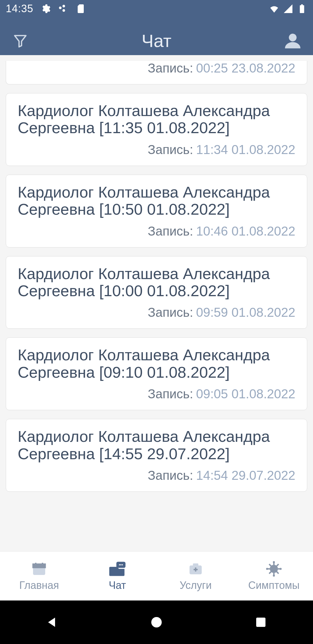 The width and height of the screenshot is (313, 644). I want to click on bottom-nav: Главная ••• Чат Услуги Симптомы, so click(156, 576).